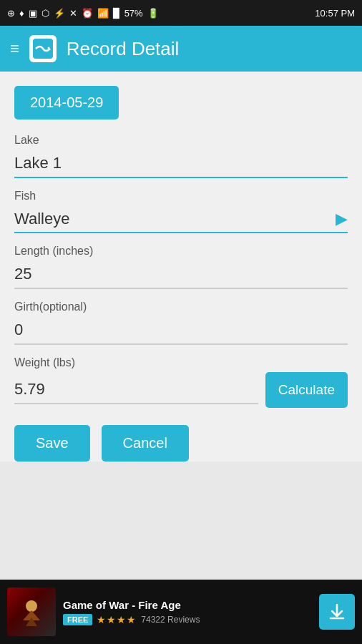 This screenshot has height=644, width=362. What do you see at coordinates (181, 444) in the screenshot?
I see `action-row: Save Cancel` at bounding box center [181, 444].